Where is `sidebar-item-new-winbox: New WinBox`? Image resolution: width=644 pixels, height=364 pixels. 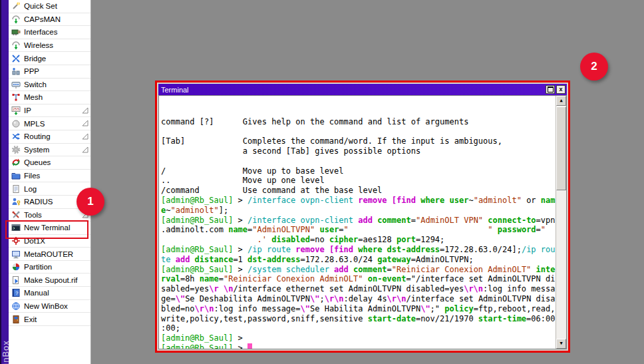 sidebar-item-new-winbox: New WinBox is located at coordinates (49, 307).